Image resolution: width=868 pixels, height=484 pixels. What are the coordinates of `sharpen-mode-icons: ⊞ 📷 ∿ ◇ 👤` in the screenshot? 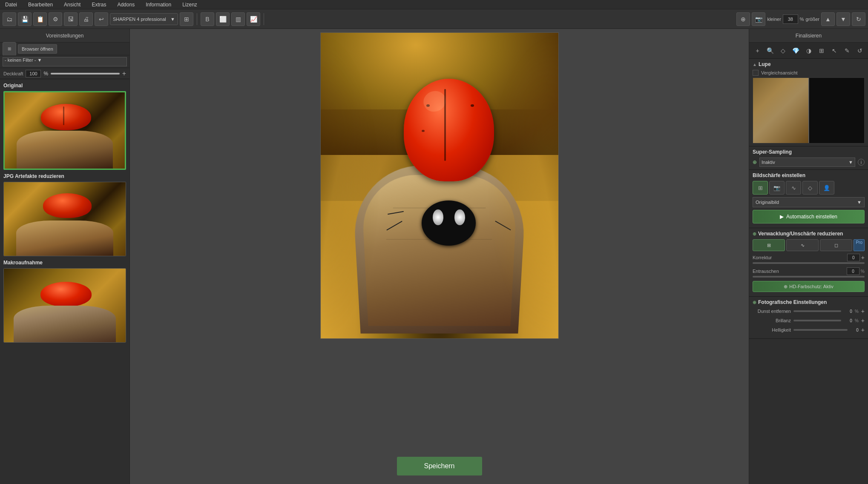 It's located at (808, 188).